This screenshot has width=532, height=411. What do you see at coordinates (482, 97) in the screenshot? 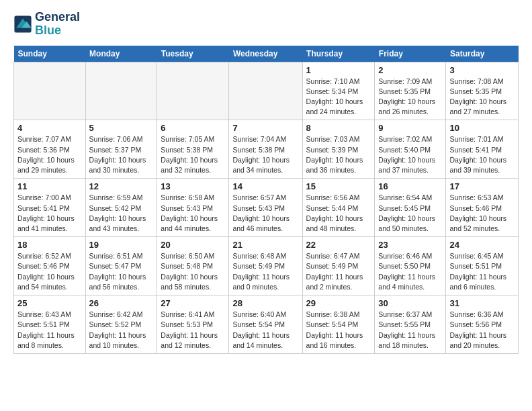
I see `day-info: Sunrise: 7:08 AMSunset: 5:35 PMDaylight:…` at bounding box center [482, 97].